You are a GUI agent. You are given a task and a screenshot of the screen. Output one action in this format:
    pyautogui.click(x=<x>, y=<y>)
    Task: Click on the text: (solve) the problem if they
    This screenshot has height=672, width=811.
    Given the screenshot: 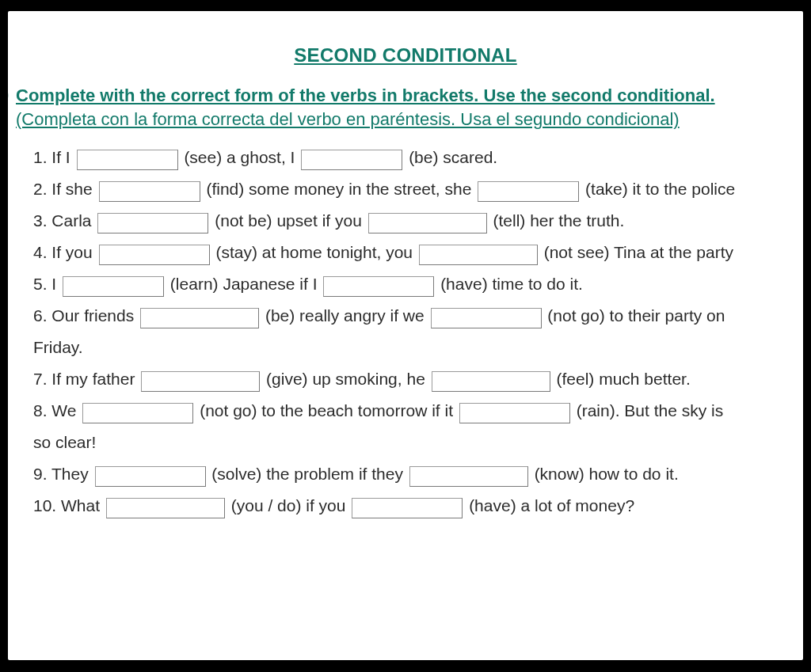 What is the action you would take?
    pyautogui.click(x=307, y=473)
    